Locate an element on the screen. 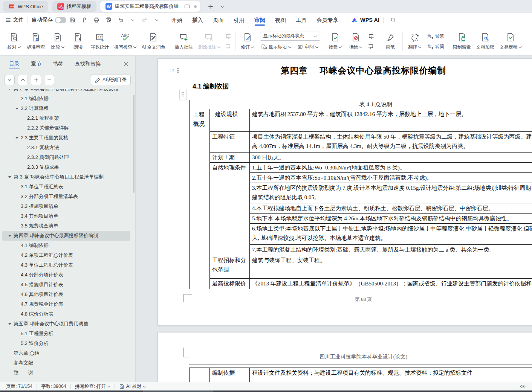 This screenshot has height=392, width=532. ai-proofread-button: AI 校对 is located at coordinates (133, 386).